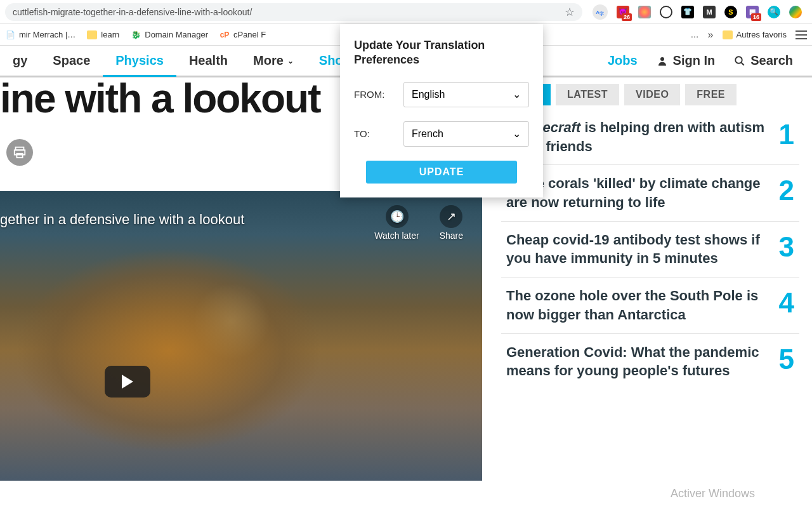  What do you see at coordinates (442, 95) in the screenshot?
I see `popup-from-row: FROM: English ⌄` at bounding box center [442, 95].